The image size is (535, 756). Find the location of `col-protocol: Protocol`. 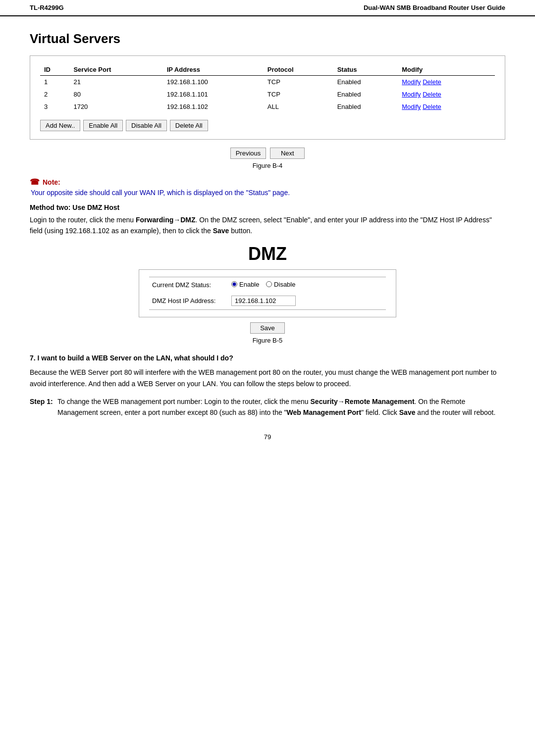

col-protocol: Protocol is located at coordinates (298, 70).